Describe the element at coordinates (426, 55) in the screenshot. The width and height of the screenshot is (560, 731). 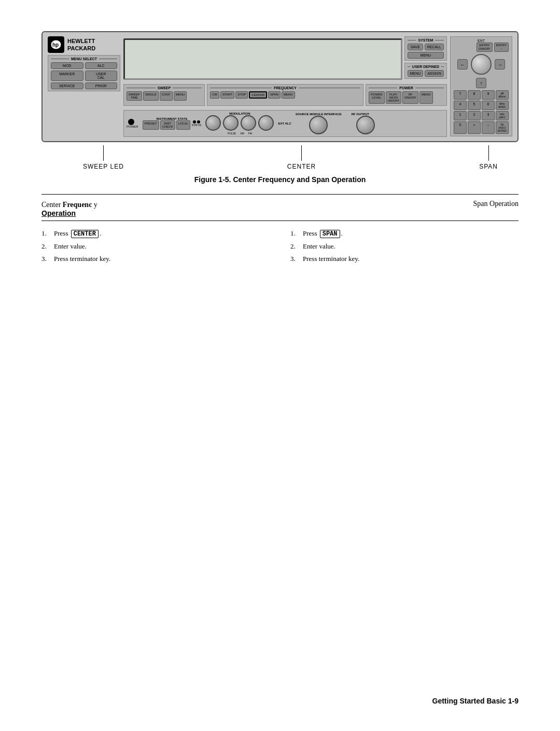
I see `menu-button: MENU` at that location.